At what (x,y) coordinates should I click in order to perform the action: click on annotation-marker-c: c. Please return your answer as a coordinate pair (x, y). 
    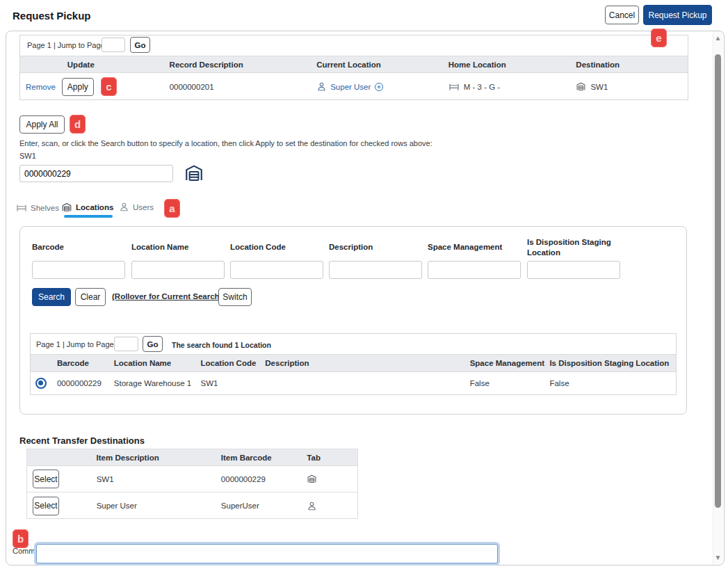
    Looking at the image, I should click on (108, 86).